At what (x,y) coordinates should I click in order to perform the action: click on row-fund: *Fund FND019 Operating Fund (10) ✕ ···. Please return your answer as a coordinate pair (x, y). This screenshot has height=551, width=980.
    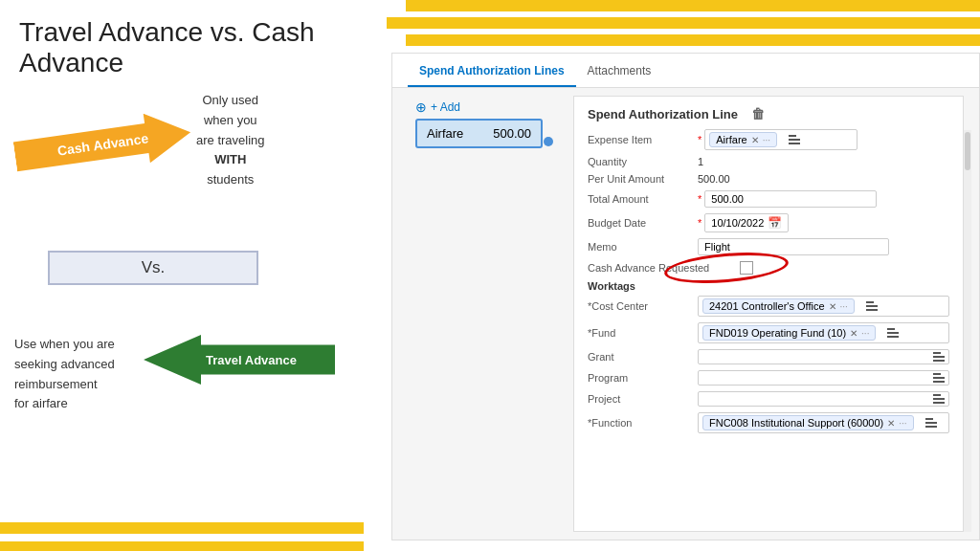
    Looking at the image, I should click on (768, 333).